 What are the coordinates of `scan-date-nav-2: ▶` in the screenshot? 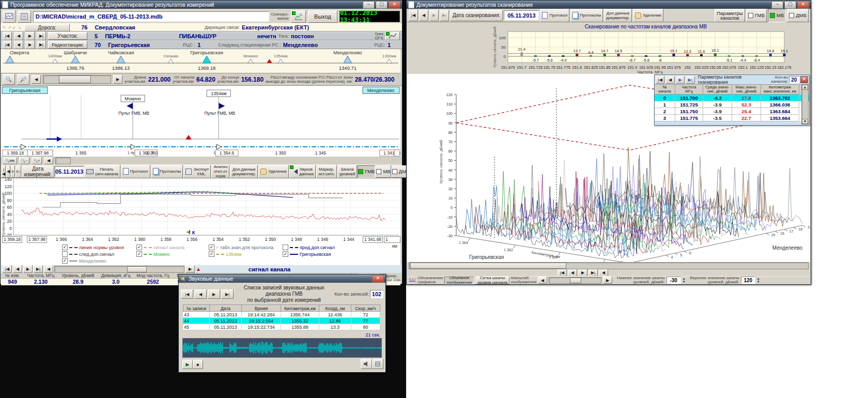 It's located at (434, 16).